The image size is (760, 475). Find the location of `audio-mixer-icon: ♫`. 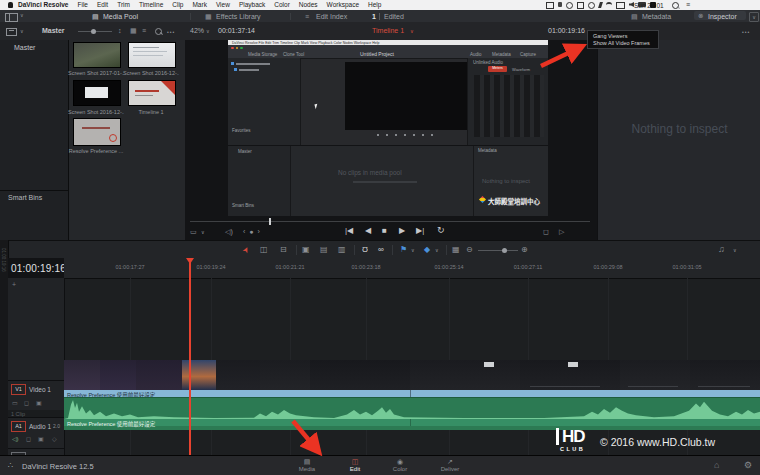

audio-mixer-icon: ♫ is located at coordinates (722, 250).